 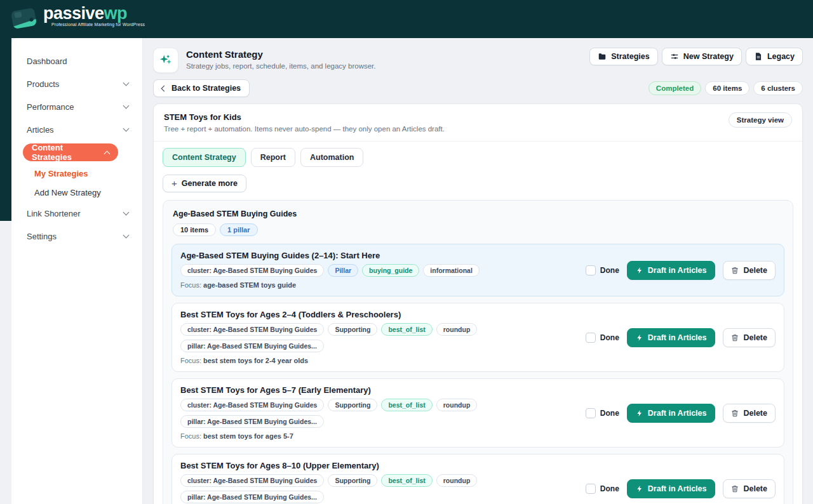 What do you see at coordinates (304, 117) in the screenshot?
I see `strategy-title: STEM Toys for Kids` at bounding box center [304, 117].